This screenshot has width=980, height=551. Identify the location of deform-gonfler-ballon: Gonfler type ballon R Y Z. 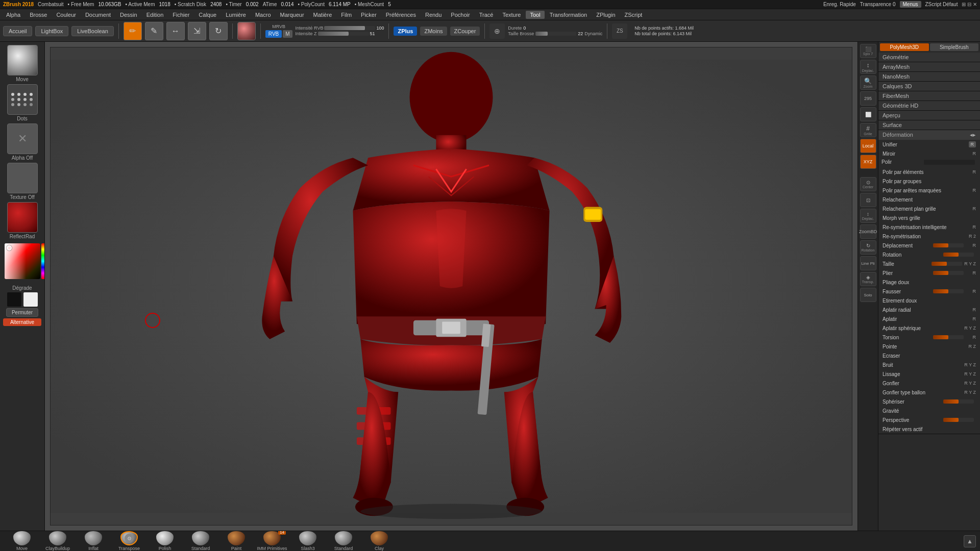
(929, 392).